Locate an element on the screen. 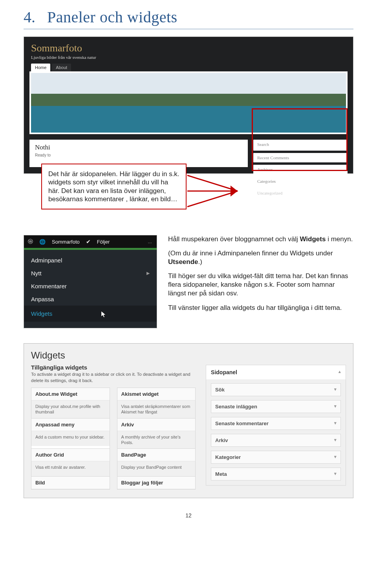  widget-card: Author GridVisa ett rutnät av avatarer. is located at coordinates (71, 462).